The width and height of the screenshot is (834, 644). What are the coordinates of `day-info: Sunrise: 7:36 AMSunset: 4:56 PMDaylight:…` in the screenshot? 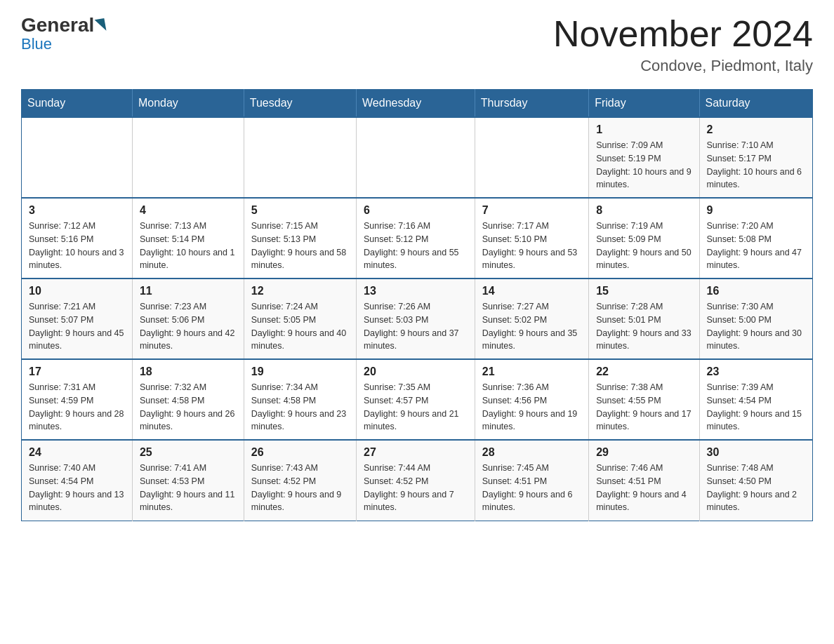 It's located at (532, 407).